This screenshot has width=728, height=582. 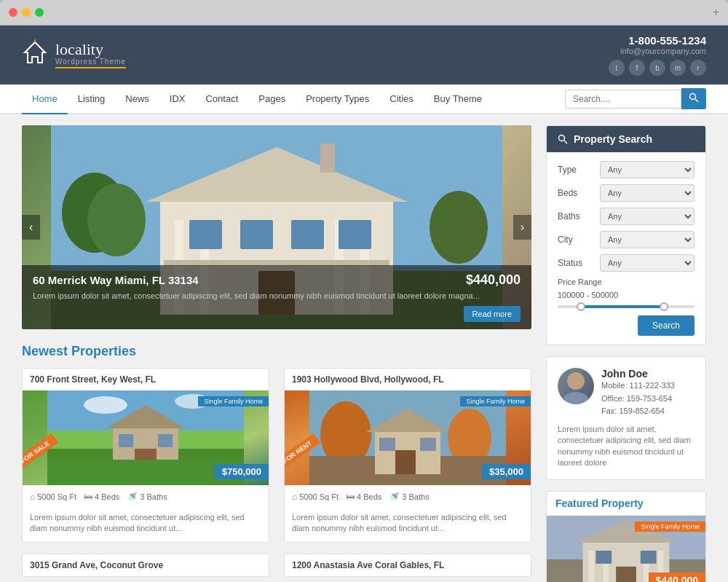 I want to click on property-1-beds: 🛏 4 Beds, so click(x=102, y=497).